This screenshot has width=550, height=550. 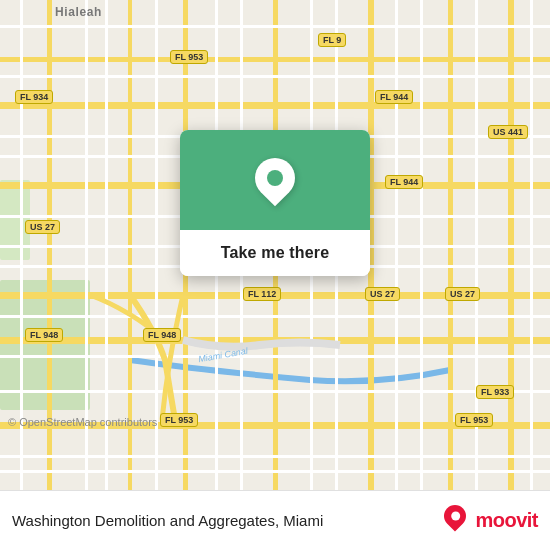 I want to click on road-label-fl948-mid: FL 948, so click(x=162, y=335).